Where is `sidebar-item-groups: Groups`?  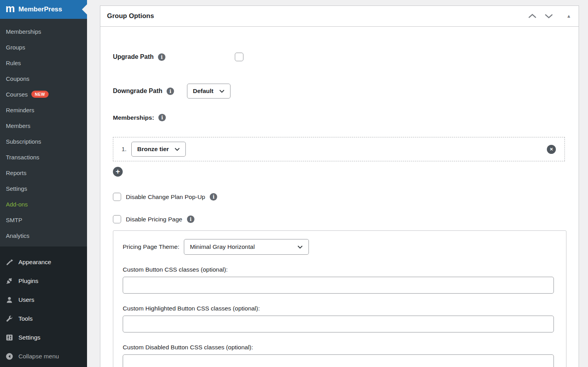 sidebar-item-groups: Groups is located at coordinates (44, 47).